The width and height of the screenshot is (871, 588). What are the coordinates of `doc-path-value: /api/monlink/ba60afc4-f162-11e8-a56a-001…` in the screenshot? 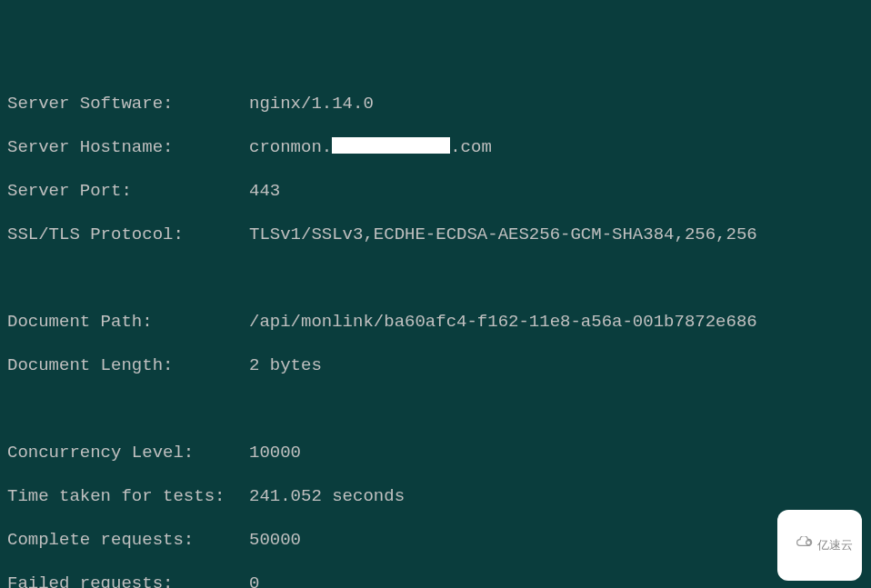 It's located at (504, 322).